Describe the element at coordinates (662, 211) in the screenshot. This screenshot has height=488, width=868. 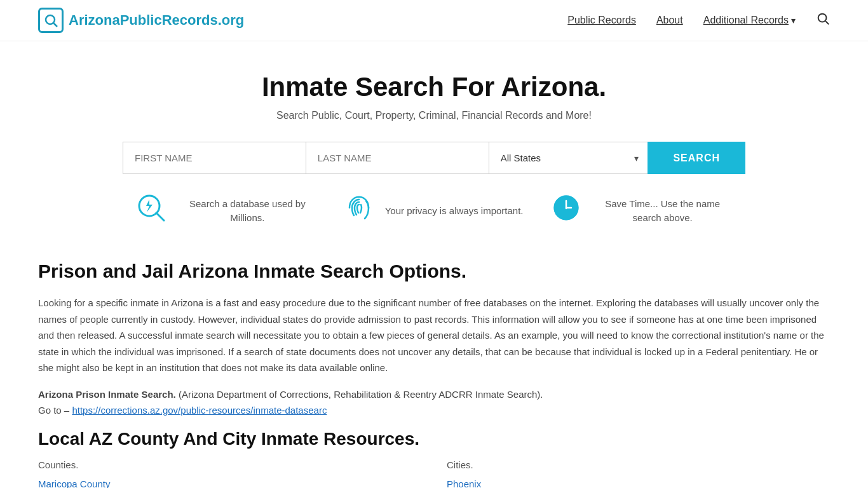
I see `feature-time-text: Save Time... Use the name search above.` at that location.